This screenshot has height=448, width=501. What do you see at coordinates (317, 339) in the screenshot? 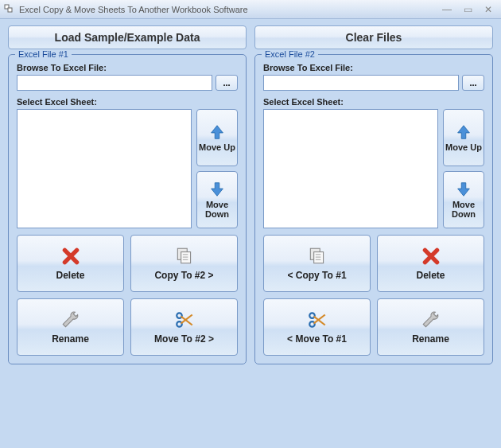
I see `move-to-1-label: < Move To #1` at bounding box center [317, 339].